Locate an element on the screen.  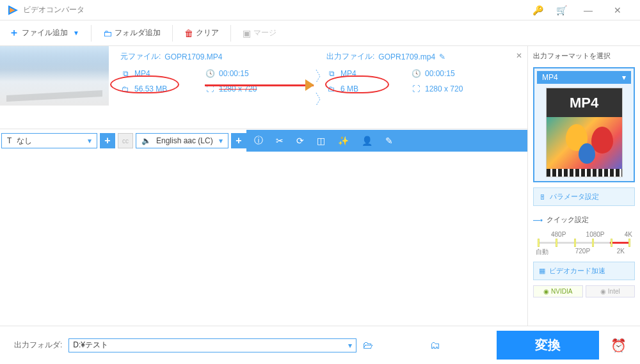
toolbar: ＋ ファイル追加 ▼ 🗀 フォルダ追加 🗑 クリア ▣ マージ is located at coordinates (320, 33).